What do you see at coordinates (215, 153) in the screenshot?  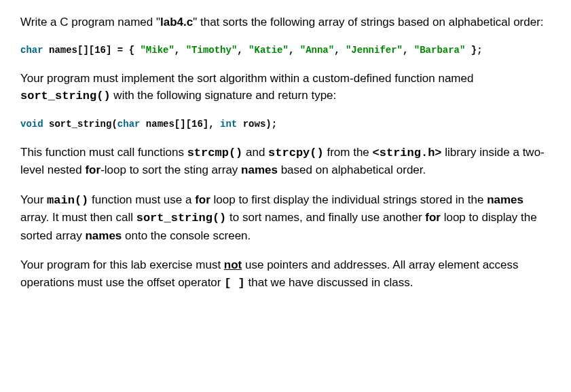 I see `code-inline: strcmp()` at bounding box center [215, 153].